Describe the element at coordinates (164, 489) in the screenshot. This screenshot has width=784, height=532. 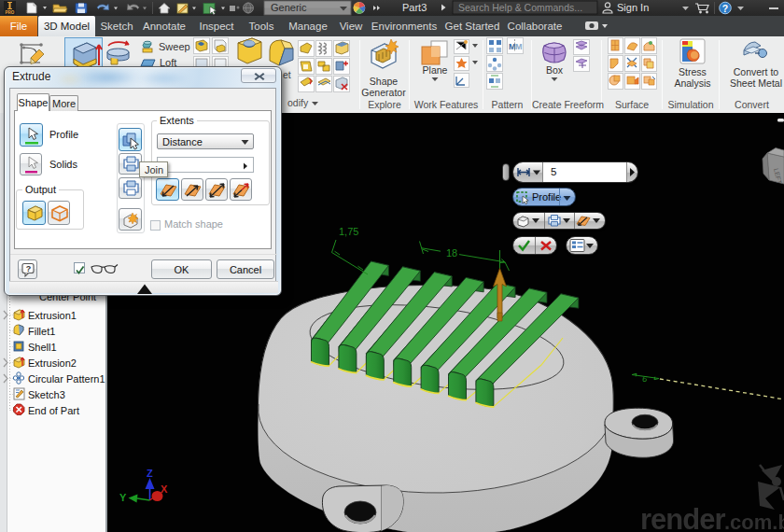
I see `svg-text: X` at that location.